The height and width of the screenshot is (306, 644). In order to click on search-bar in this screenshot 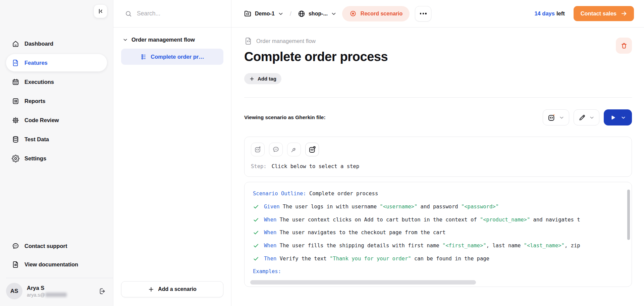, I will do `click(172, 14)`.